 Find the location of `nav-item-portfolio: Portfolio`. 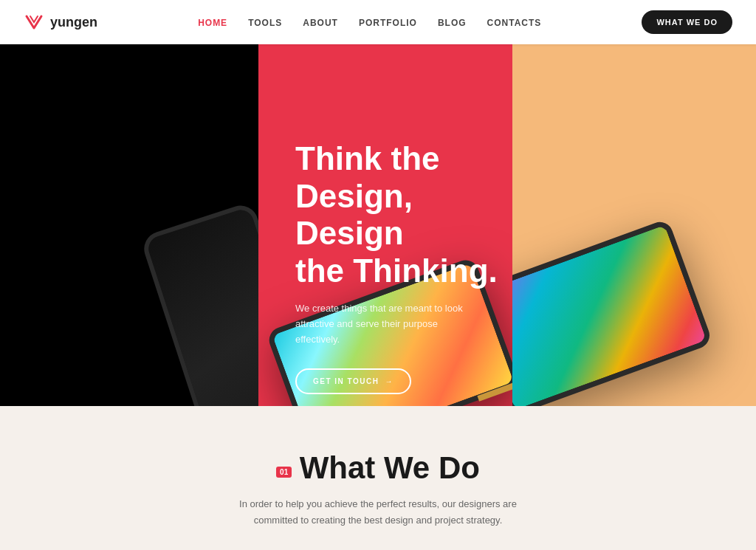

nav-item-portfolio: Portfolio is located at coordinates (388, 22).